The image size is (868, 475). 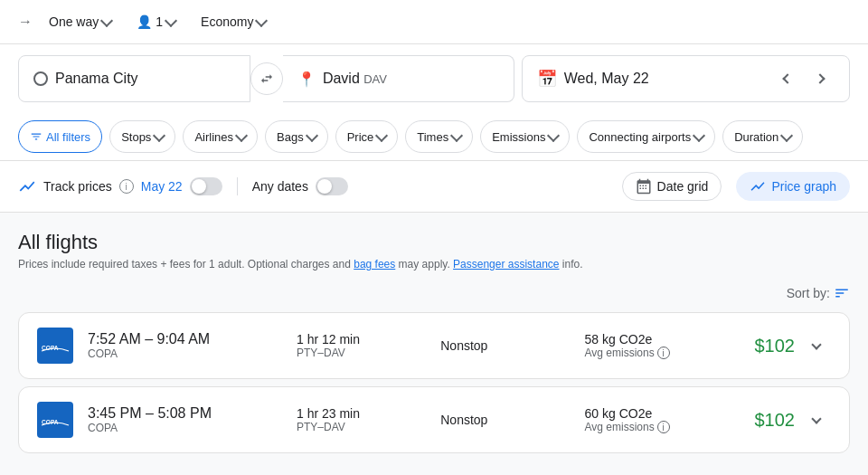 I want to click on date-field: 📅 Wed, May 22, so click(x=685, y=79).